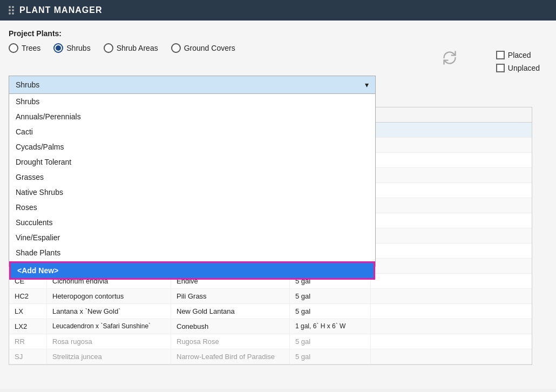 Image resolution: width=556 pixels, height=392 pixels. I want to click on table-row: SJ Strelitzia juncea Narrow-Leafed Bird …, so click(270, 357).